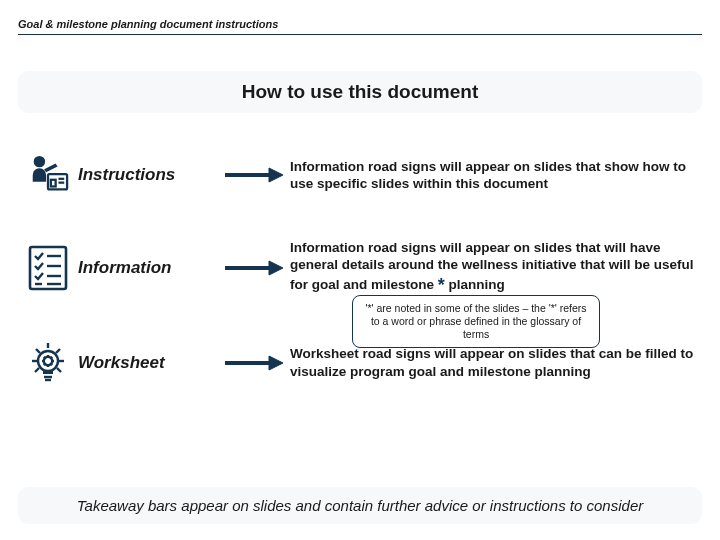 This screenshot has height=540, width=720. What do you see at coordinates (360, 268) in the screenshot?
I see `row-information: Information Information road signs will …` at bounding box center [360, 268].